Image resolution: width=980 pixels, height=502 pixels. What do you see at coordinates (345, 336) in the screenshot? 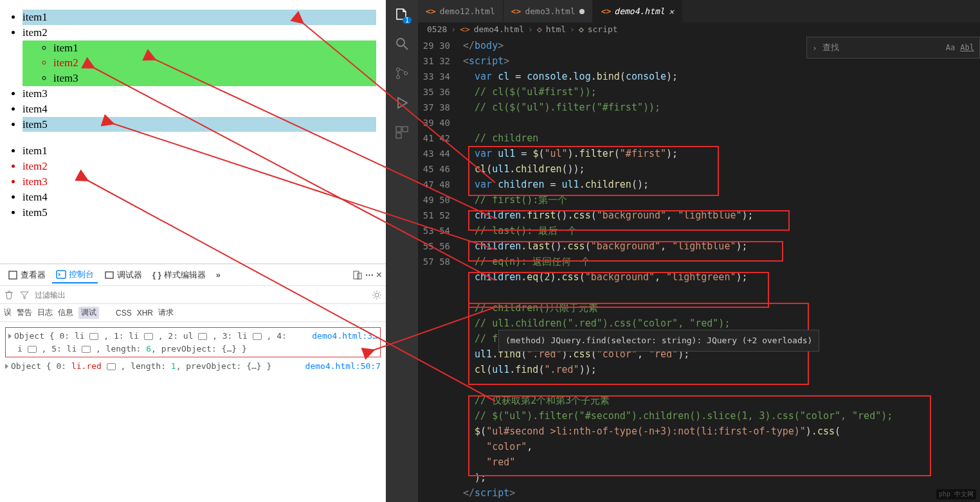
I see `source-link: demo4.html:3…` at bounding box center [345, 336].